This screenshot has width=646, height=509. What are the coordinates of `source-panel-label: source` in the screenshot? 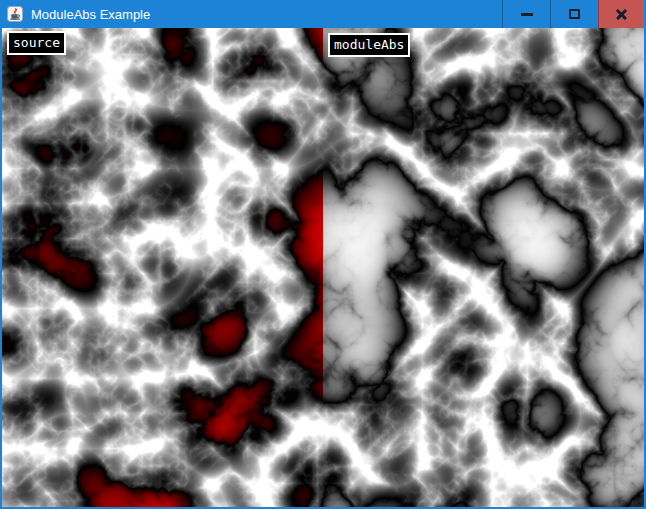 It's located at (36, 43).